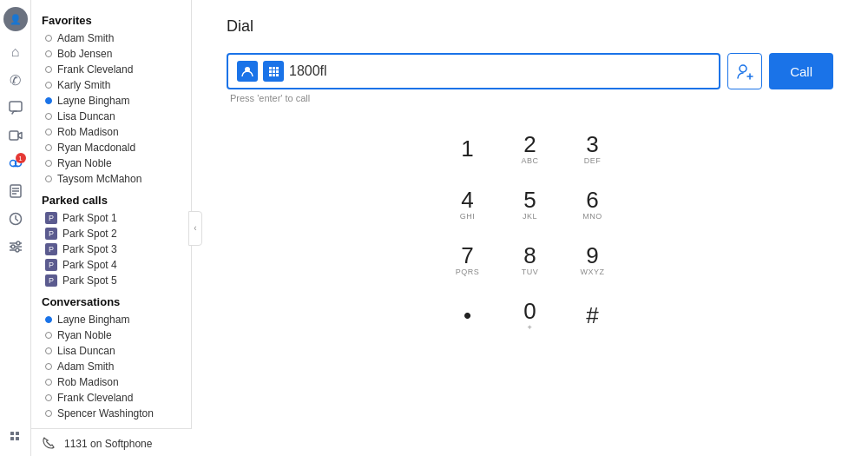 The image size is (868, 456). What do you see at coordinates (111, 38) in the screenshot?
I see `sidebar-favorite-item: Adam Smith` at bounding box center [111, 38].